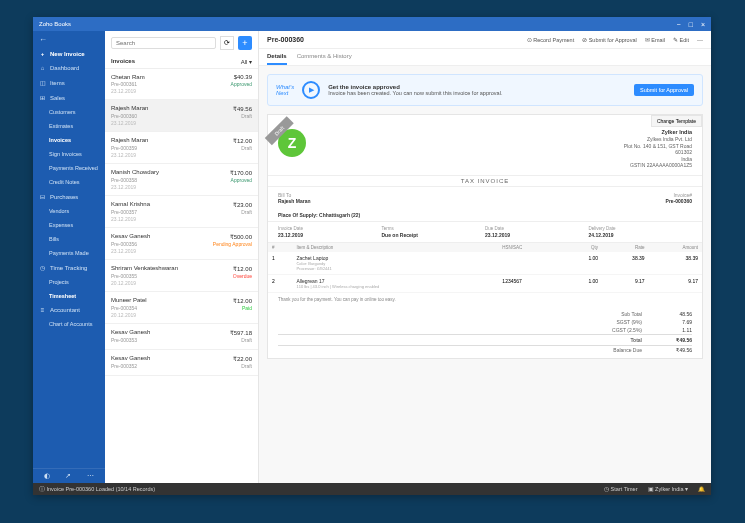  I want to click on whats-next-label: What's Next, so click(285, 90).